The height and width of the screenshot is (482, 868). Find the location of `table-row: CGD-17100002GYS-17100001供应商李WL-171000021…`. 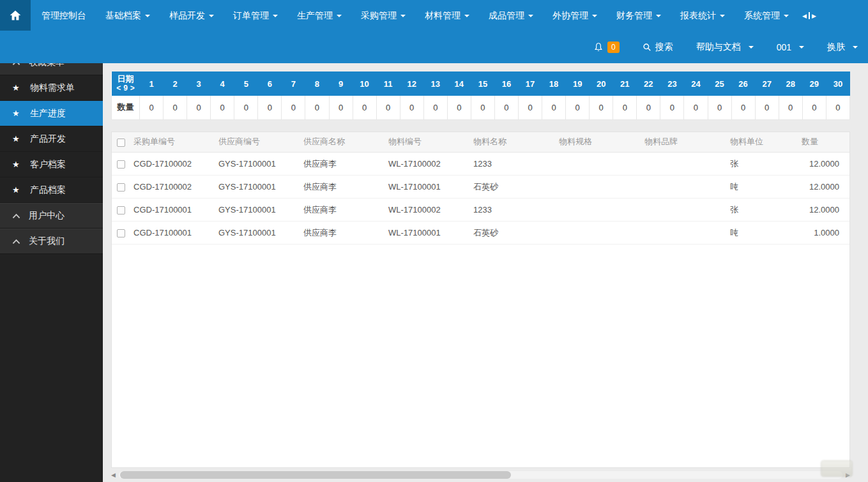

table-row: CGD-17100002GYS-17100001供应商李WL-171000021… is located at coordinates (480, 164).